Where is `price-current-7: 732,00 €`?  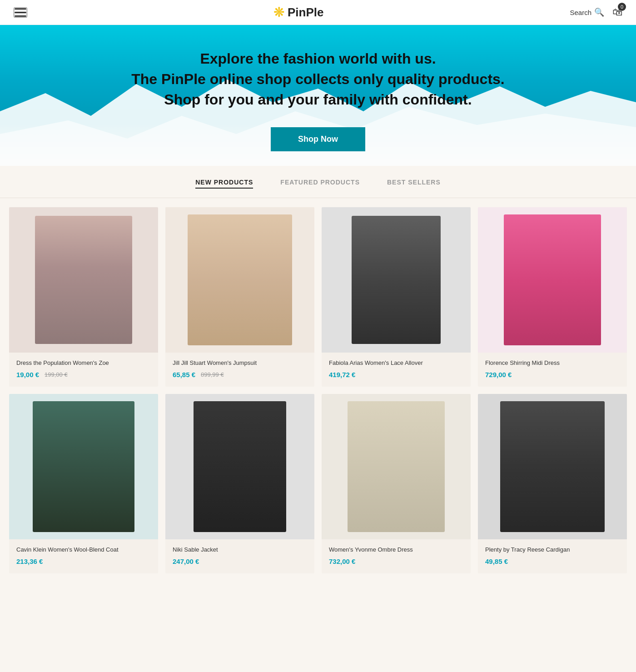 price-current-7: 732,00 € is located at coordinates (342, 562).